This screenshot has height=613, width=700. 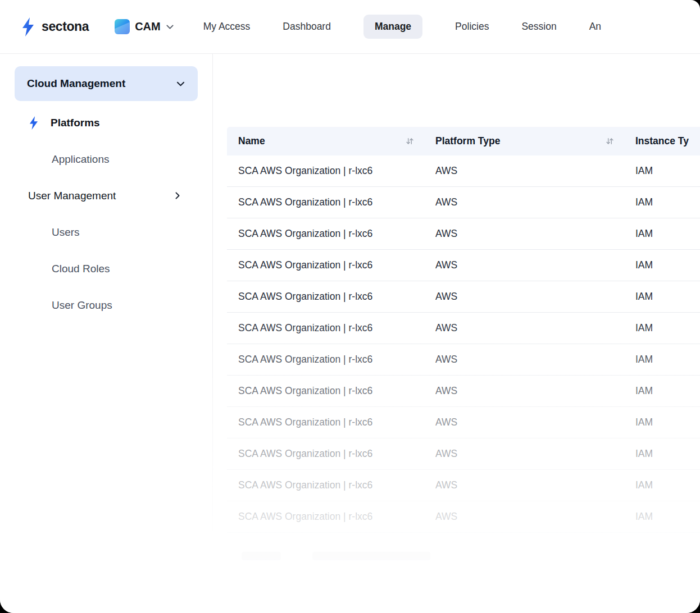 I want to click on top-navbar: sectona CAM My AccessDashboardManagePoli…, so click(x=350, y=27).